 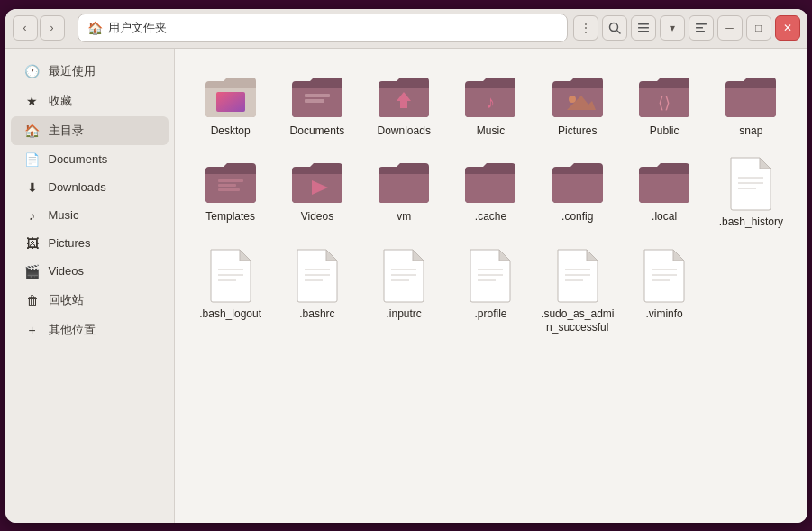 I want to click on file-item-desktop: Desktop, so click(x=231, y=105).